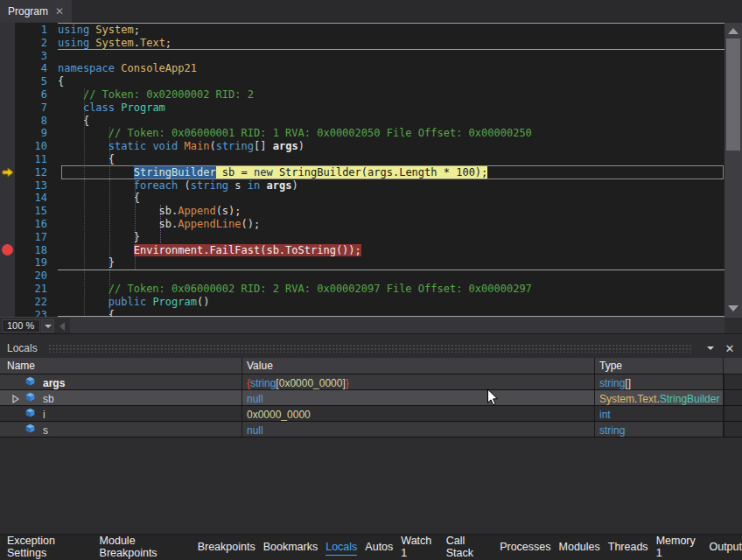 This screenshot has width=742, height=560. I want to click on variable-name: args, so click(54, 383).